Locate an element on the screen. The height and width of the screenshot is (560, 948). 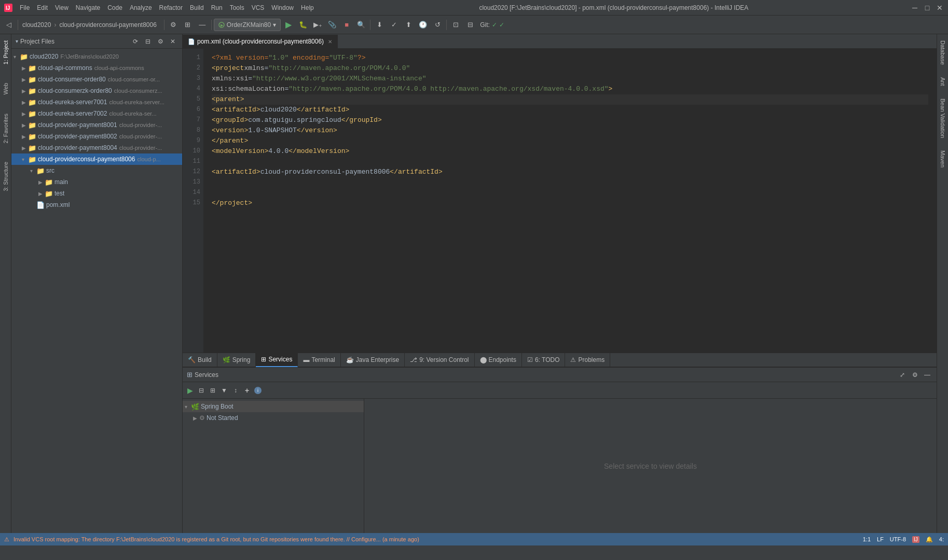
menu-item-window: Window is located at coordinates (282, 8).